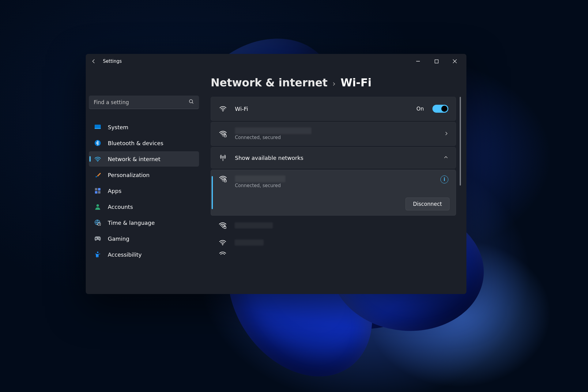 The height and width of the screenshot is (392, 588). What do you see at coordinates (144, 102) in the screenshot?
I see `search-field` at bounding box center [144, 102].